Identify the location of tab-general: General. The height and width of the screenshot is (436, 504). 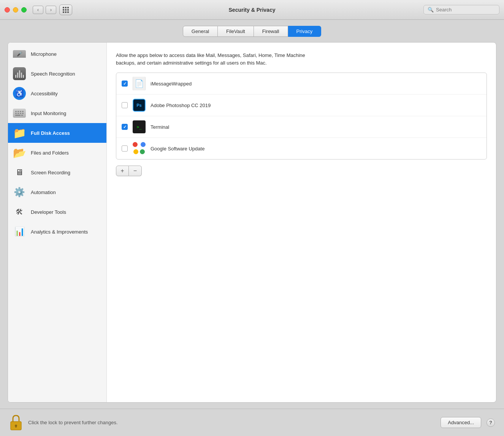
(200, 31).